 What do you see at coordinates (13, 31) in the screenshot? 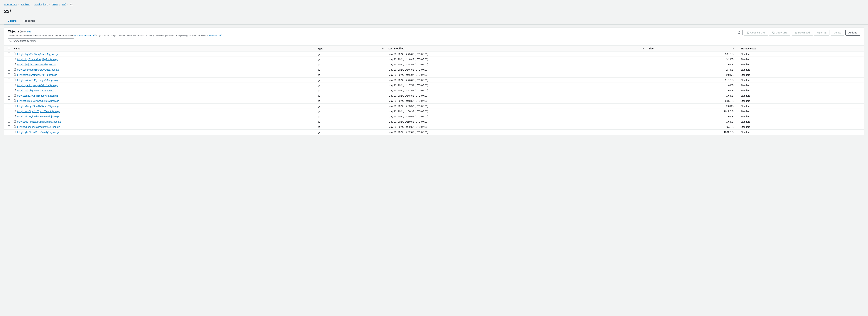
I see `panel-title: Objects` at bounding box center [13, 31].